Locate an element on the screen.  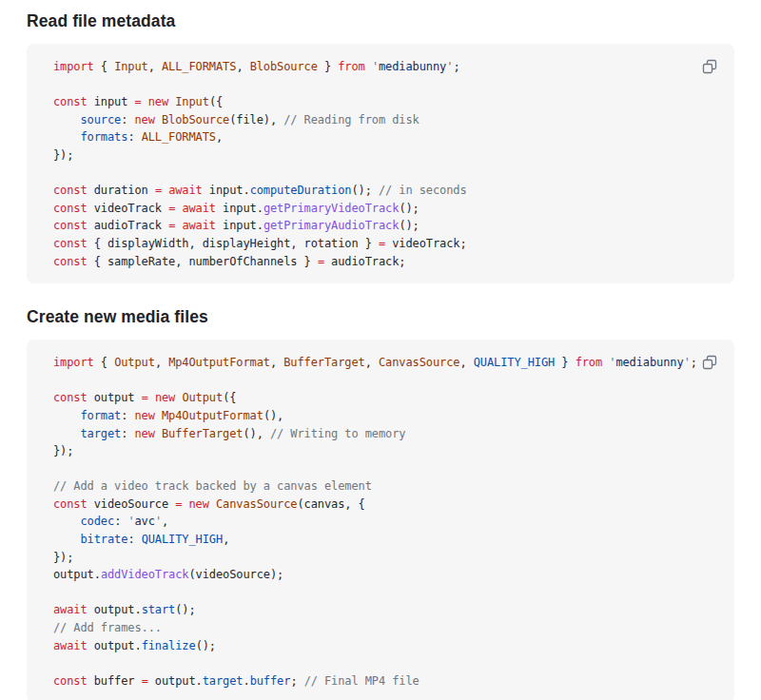
code-line: const { sampleRate, numberOfChannels } =… is located at coordinates (387, 262).